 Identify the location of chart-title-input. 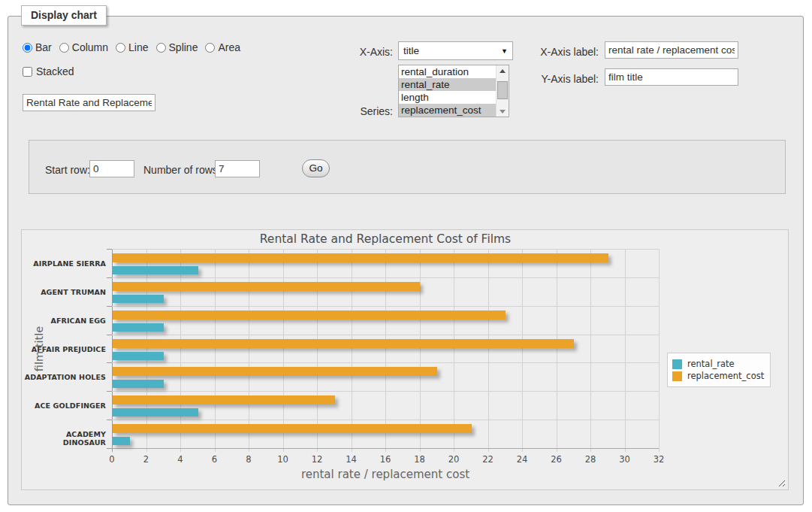
(89, 102).